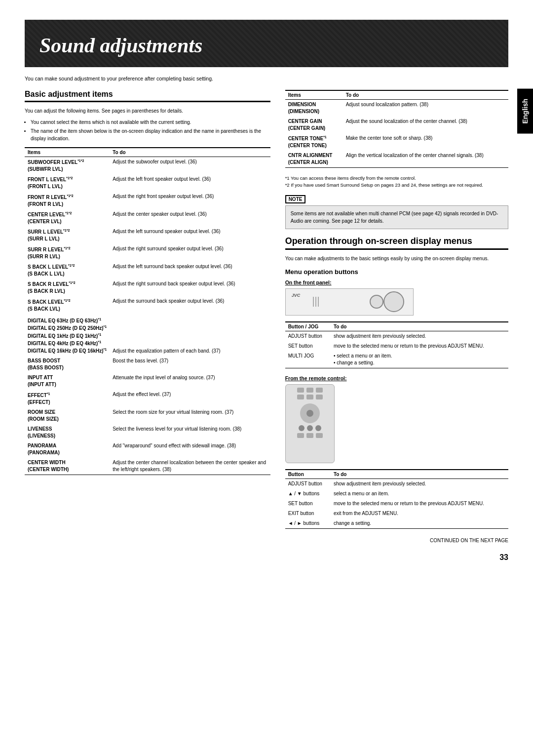 The image size is (533, 756). Describe the element at coordinates (148, 466) in the screenshot. I see `table-row: CENTER WIDTH(CENTER WIDTH) Adjust the ce…` at that location.